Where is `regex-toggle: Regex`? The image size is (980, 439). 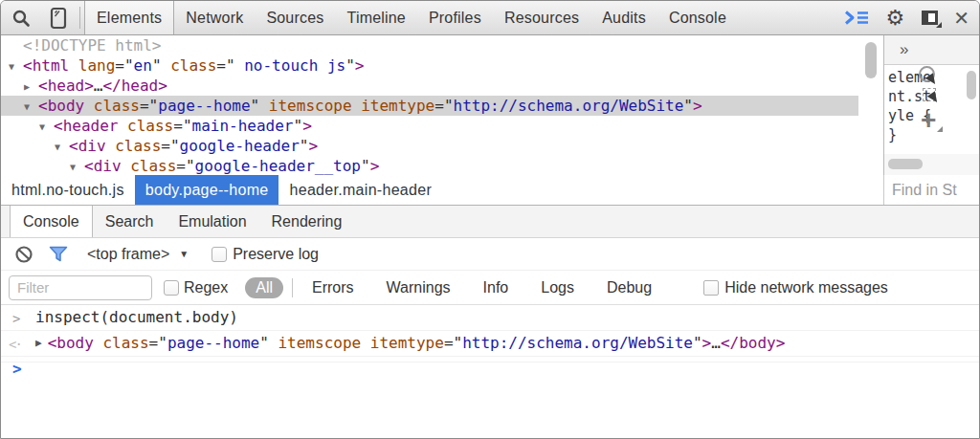
regex-toggle: Regex is located at coordinates (195, 288).